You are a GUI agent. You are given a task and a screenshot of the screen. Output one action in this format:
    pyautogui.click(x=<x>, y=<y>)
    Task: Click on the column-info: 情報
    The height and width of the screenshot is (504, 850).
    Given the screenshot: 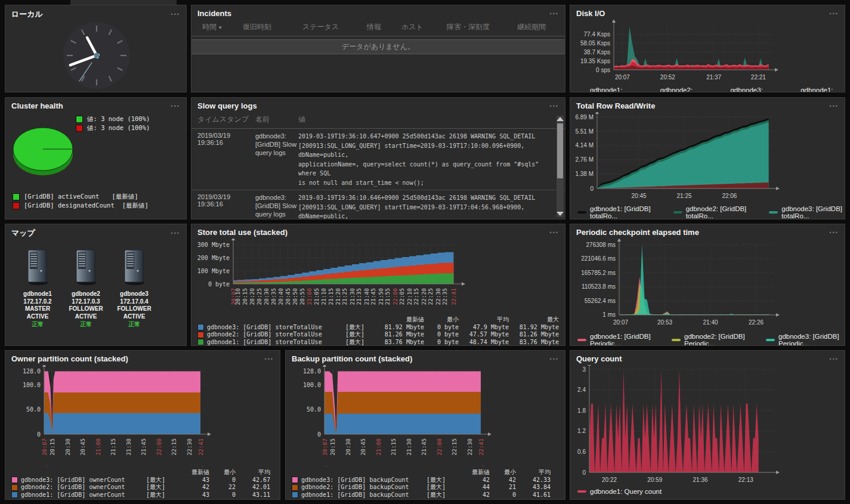 What is the action you would take?
    pyautogui.click(x=384, y=27)
    